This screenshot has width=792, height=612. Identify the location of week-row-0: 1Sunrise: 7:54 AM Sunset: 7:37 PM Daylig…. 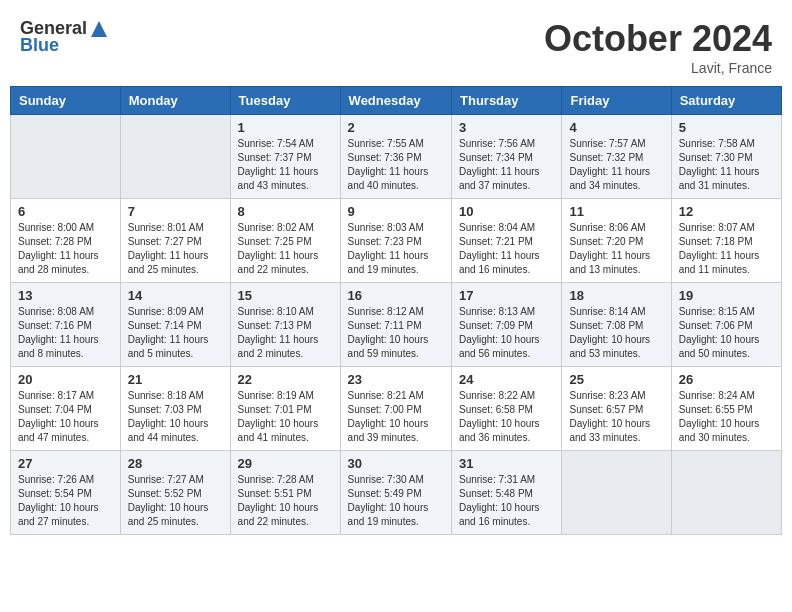
(396, 157).